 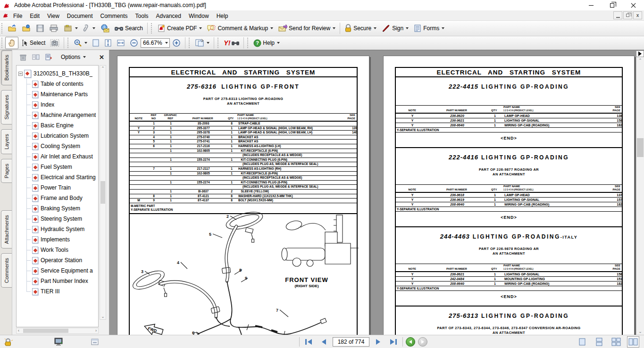 What do you see at coordinates (640, 196) in the screenshot?
I see `document-vertical-scrollbar: ⌃ ⌄` at bounding box center [640, 196].